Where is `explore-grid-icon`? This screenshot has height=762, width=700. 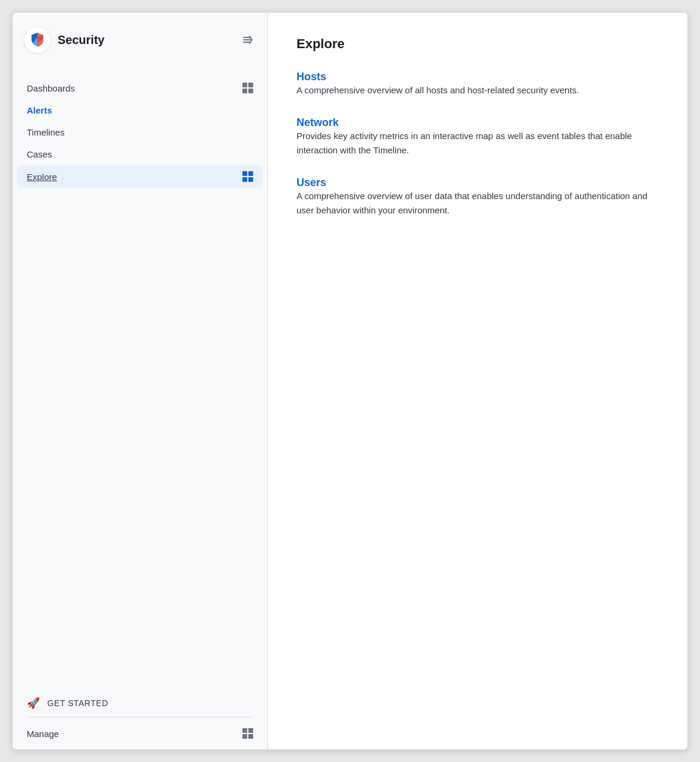 explore-grid-icon is located at coordinates (248, 177).